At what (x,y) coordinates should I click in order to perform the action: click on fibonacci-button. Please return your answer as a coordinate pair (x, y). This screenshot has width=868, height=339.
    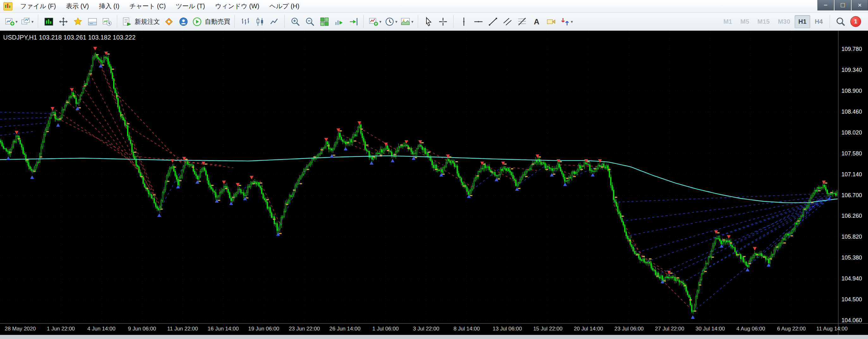
    Looking at the image, I should click on (522, 22).